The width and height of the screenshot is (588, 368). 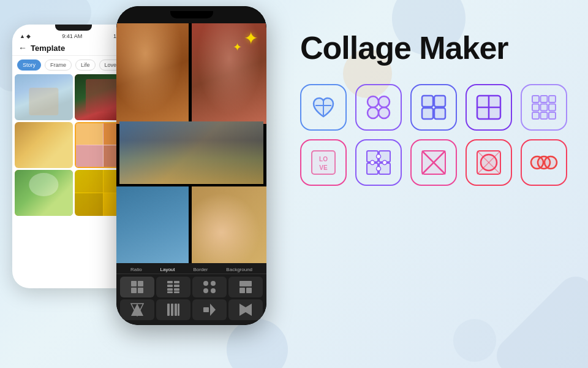 What do you see at coordinates (58, 65) in the screenshot?
I see `tab-frame: Frame` at bounding box center [58, 65].